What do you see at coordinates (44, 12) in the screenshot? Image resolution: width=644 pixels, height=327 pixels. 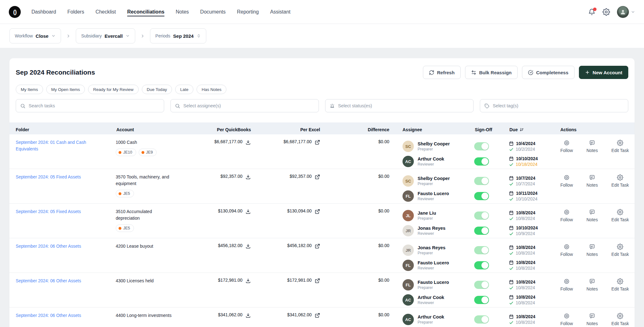 I see `nav-dashboard: Dashboard` at bounding box center [44, 12].